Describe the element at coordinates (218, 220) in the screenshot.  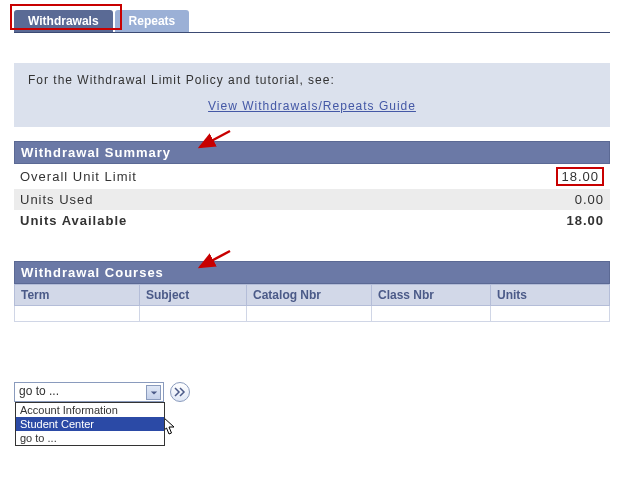
I see `summary-label: Units Available` at that location.